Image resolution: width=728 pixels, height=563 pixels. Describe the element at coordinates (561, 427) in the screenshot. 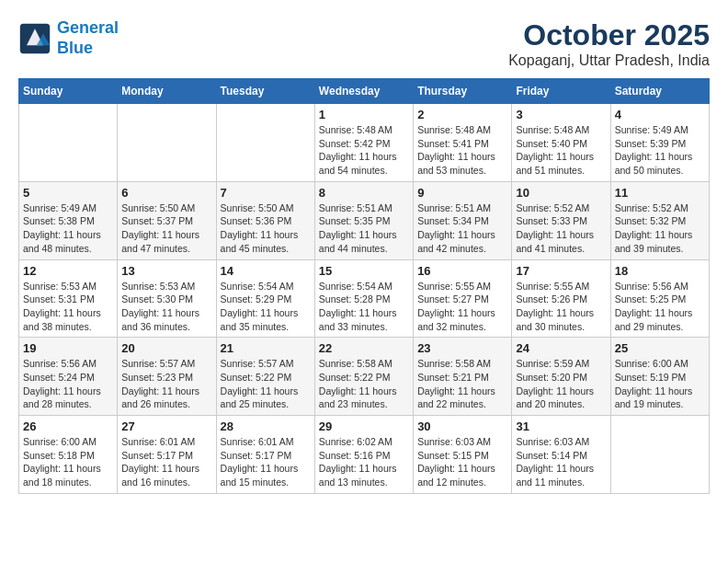

I see `day-number: 31` at that location.